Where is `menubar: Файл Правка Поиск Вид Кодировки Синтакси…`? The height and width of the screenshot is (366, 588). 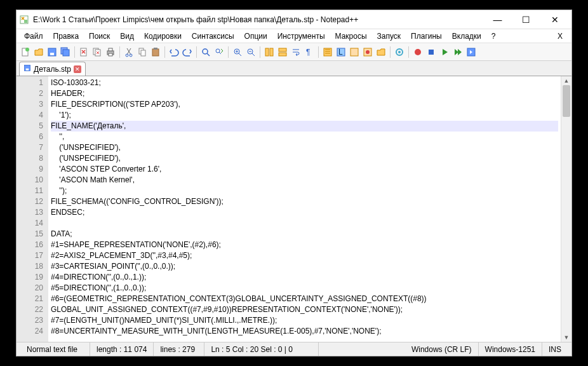
menubar: Файл Правка Поиск Вид Кодировки Синтакси… is located at coordinates (294, 36).